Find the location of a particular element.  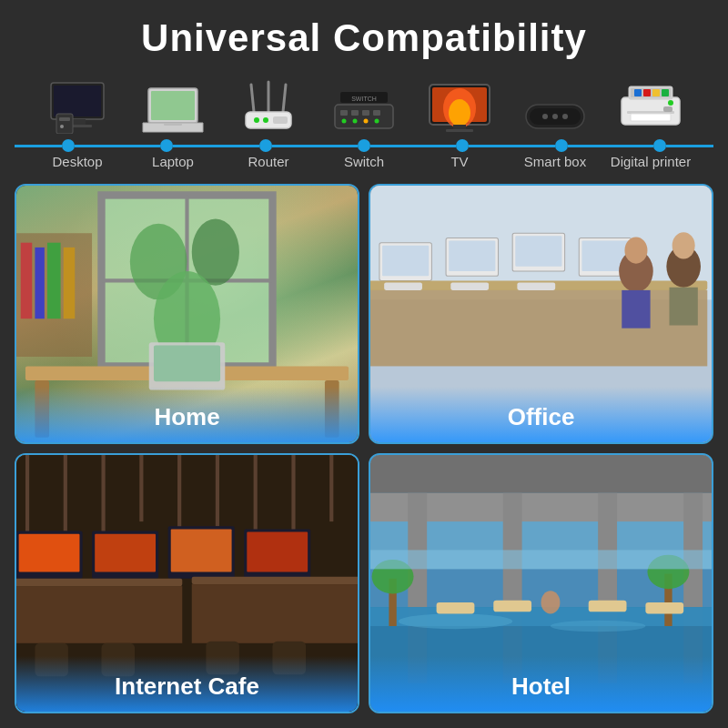

device-switch: SWITCH is located at coordinates (364, 107).